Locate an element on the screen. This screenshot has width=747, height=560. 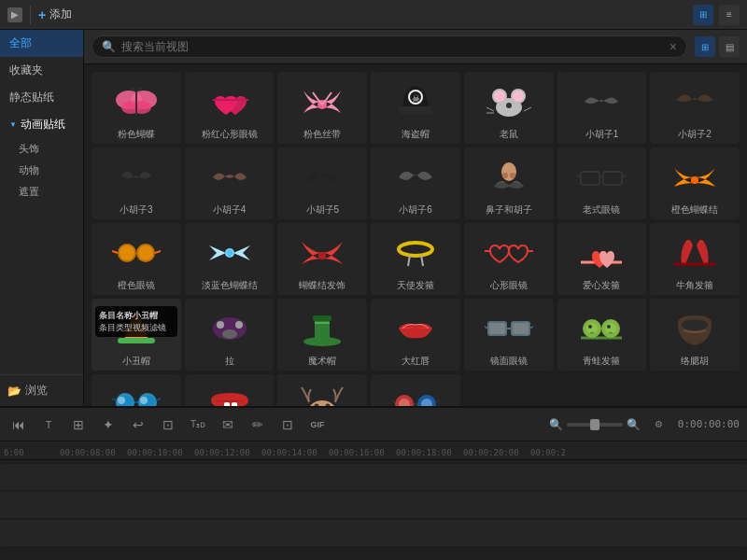
sidebar-sub-animals: 动物 is located at coordinates (41, 170).